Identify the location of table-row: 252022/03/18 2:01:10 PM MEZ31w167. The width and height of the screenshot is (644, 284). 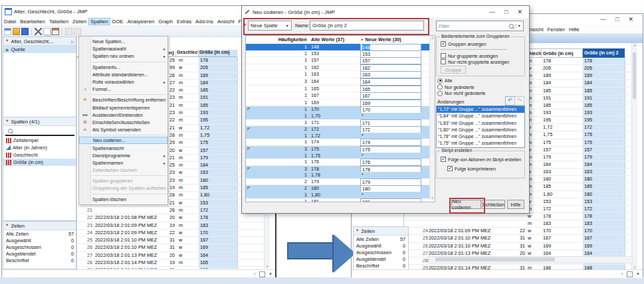
(170, 240).